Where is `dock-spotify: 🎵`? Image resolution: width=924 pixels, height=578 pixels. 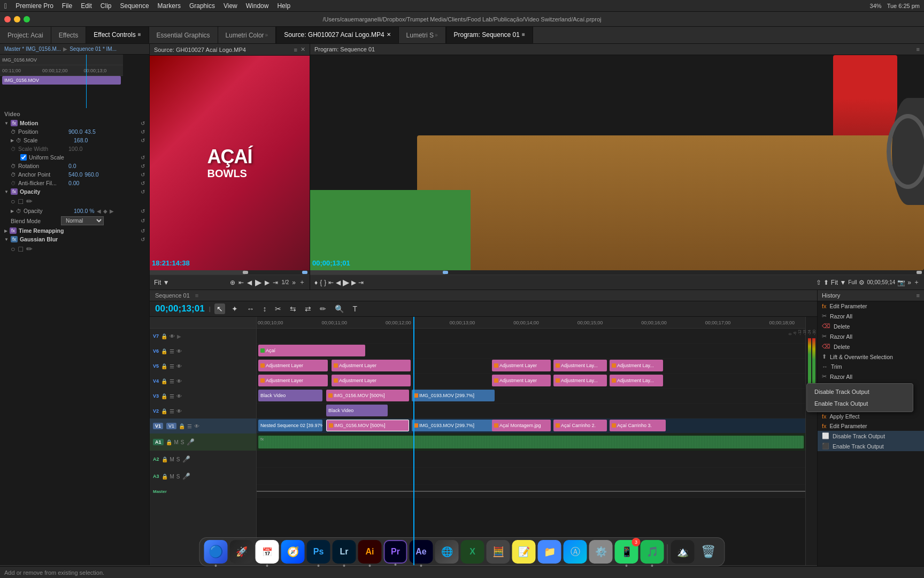
dock-spotify: 🎵 is located at coordinates (652, 552).